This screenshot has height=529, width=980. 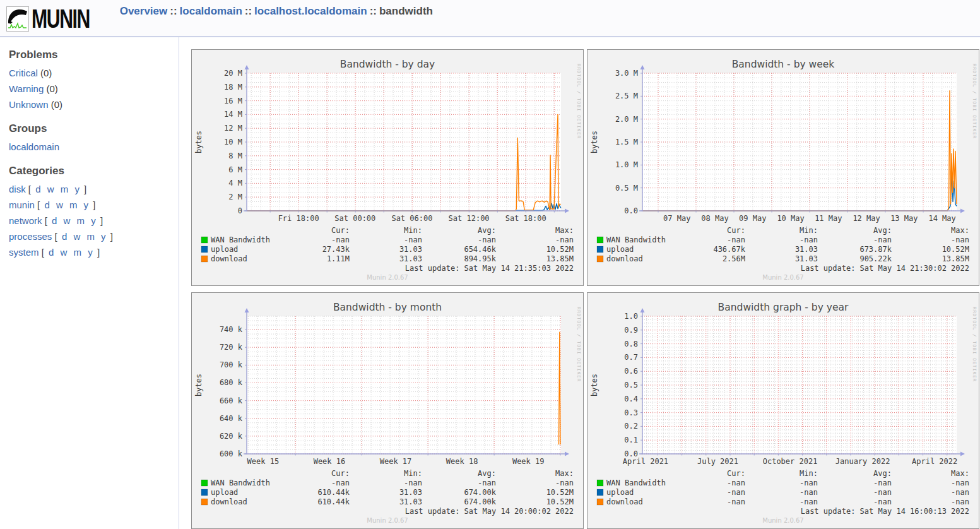 What do you see at coordinates (235, 156) in the screenshot?
I see `y-tick-label: 8 M` at bounding box center [235, 156].